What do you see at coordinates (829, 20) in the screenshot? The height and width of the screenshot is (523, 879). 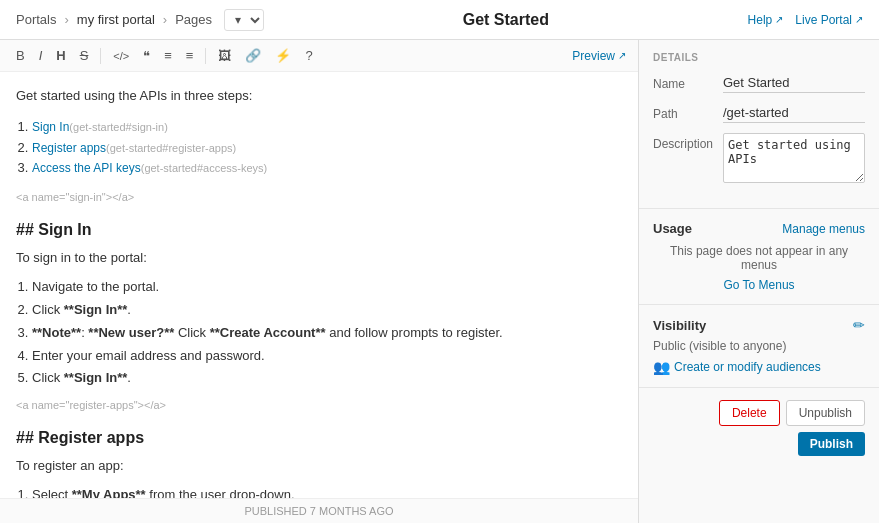 I see `live-portal-link: Live Portal ↗` at bounding box center [829, 20].